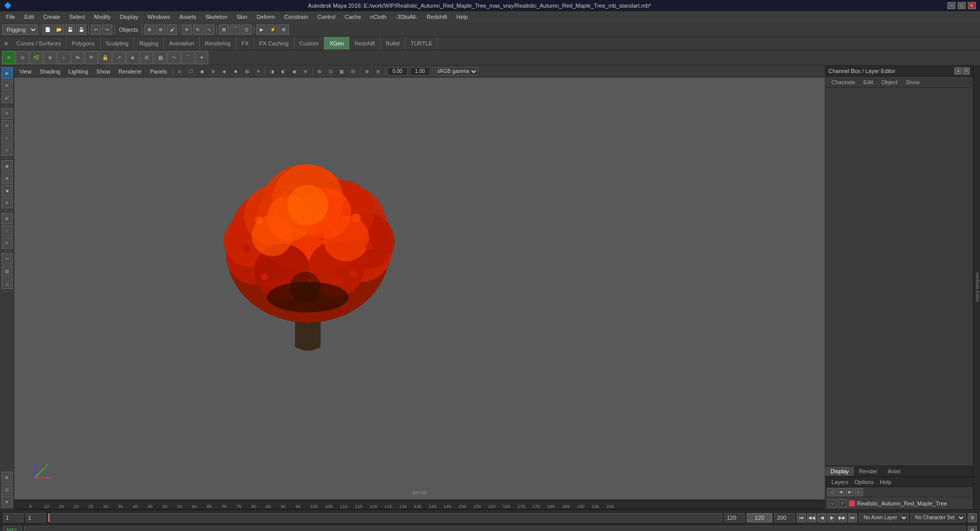 The width and height of the screenshot is (980, 531). Describe the element at coordinates (22, 58) in the screenshot. I see `shelf-camera-icon: ⊙` at that location.